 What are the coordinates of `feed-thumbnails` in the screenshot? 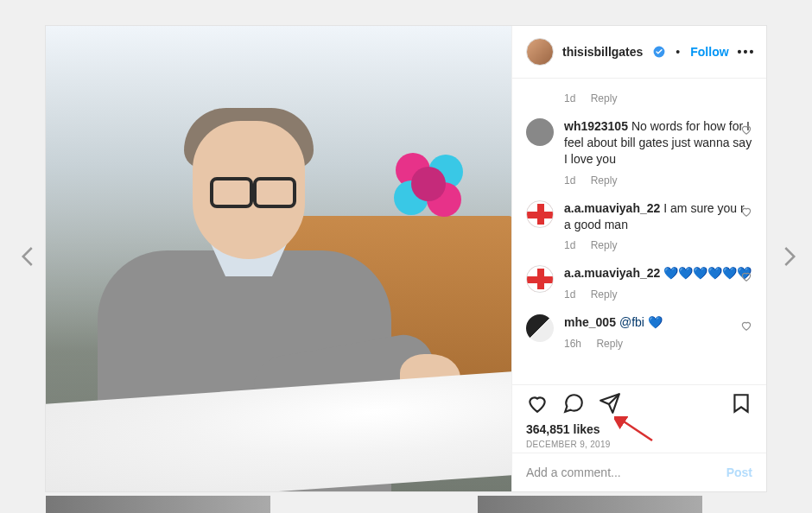 It's located at (406, 504).